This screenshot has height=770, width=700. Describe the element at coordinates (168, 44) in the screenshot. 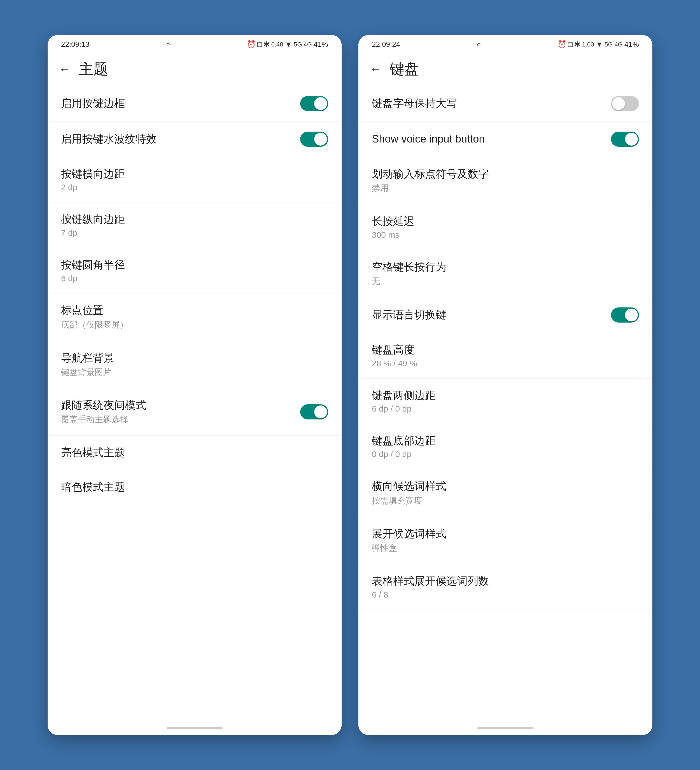

I see `notification-icon-1: ○` at that location.